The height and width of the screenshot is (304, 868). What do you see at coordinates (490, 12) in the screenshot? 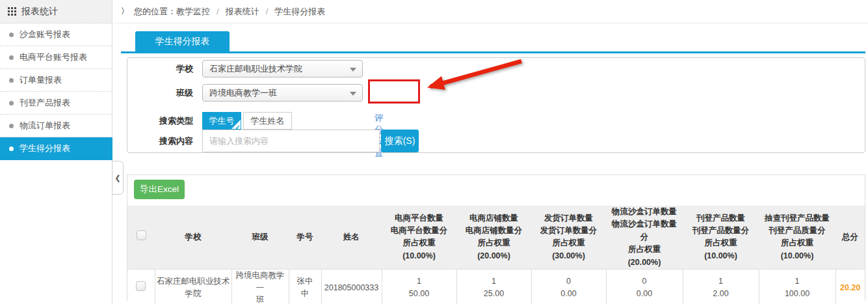
I see `breadcrumb: 〉 您的位置： 教学监控 / 报表统计 / 学生得分报表` at bounding box center [490, 12].